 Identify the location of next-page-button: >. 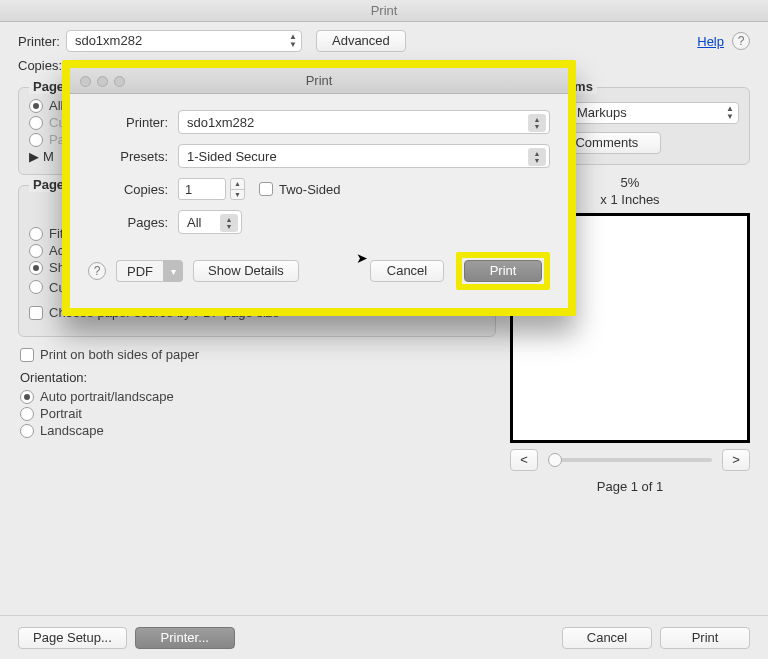
(736, 460).